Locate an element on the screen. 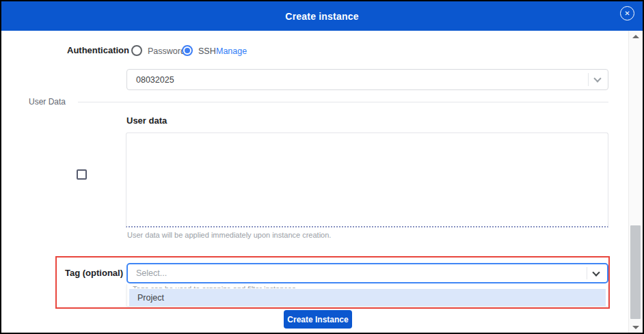 Image resolution: width=644 pixels, height=334 pixels. ssh-radio-label: SSH is located at coordinates (207, 51).